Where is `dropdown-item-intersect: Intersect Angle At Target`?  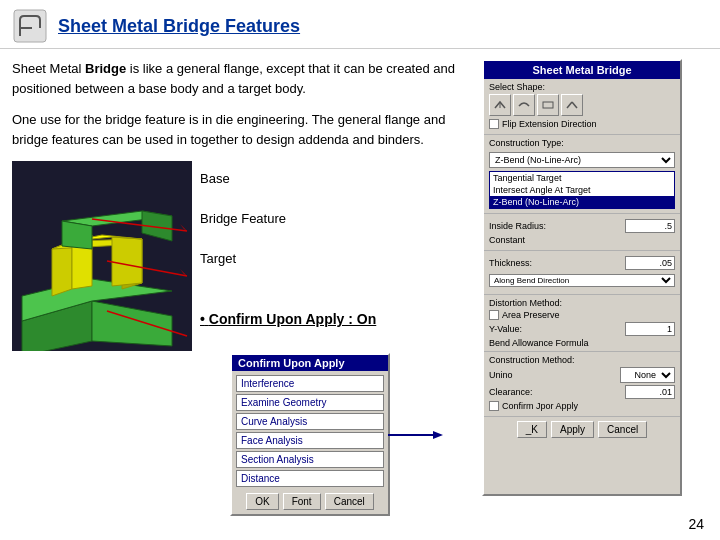
dropdown-item-intersect: Intersect Angle At Target is located at coordinates (582, 190).